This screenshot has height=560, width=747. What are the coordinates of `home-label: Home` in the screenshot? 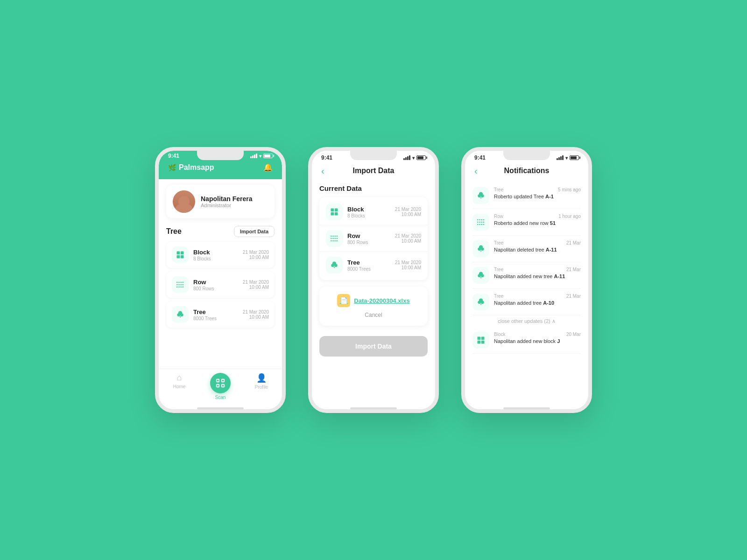 It's located at (179, 386).